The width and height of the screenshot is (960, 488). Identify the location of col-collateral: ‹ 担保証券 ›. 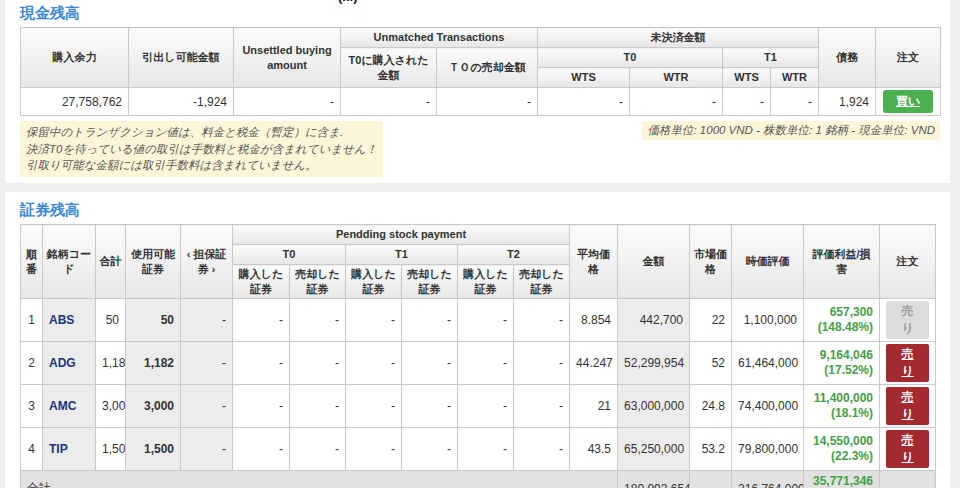
(207, 262).